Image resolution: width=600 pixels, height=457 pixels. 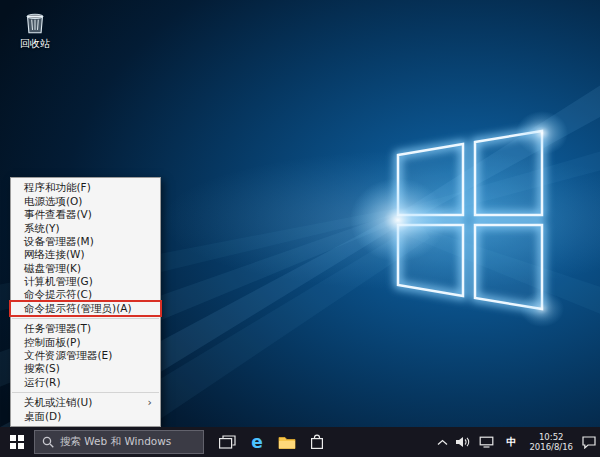 What do you see at coordinates (58, 214) in the screenshot?
I see `menu-item-label: 事件查看器(V)` at bounding box center [58, 214].